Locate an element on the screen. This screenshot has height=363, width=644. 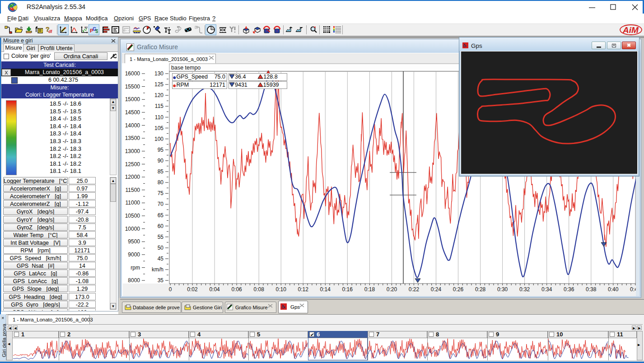
svg-text: 125 is located at coordinates (159, 84).